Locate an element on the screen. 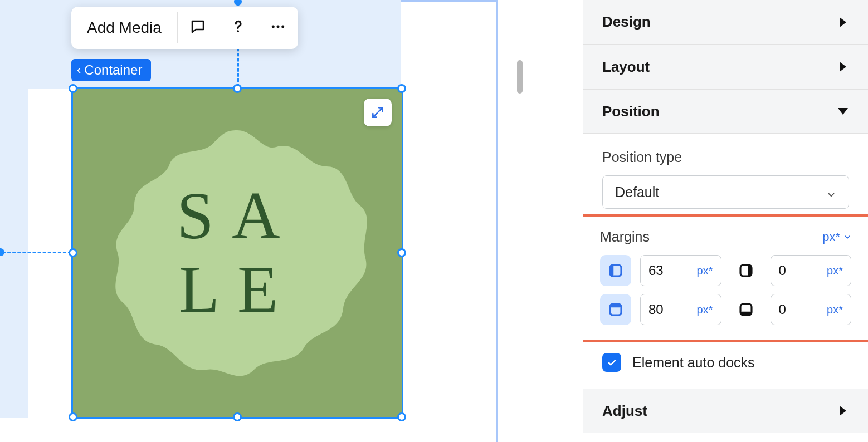  resize-handle-l is located at coordinates (73, 253).